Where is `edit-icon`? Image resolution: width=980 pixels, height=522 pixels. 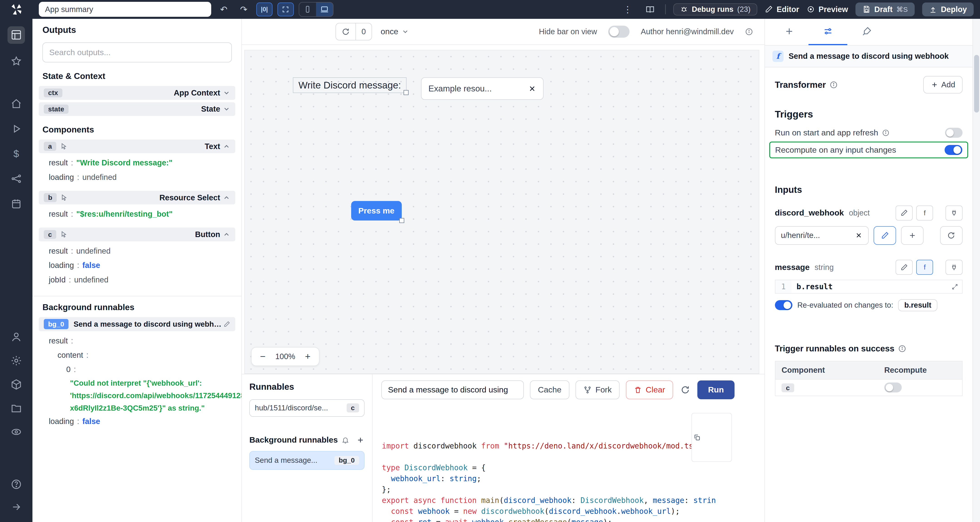
edit-icon is located at coordinates (227, 324).